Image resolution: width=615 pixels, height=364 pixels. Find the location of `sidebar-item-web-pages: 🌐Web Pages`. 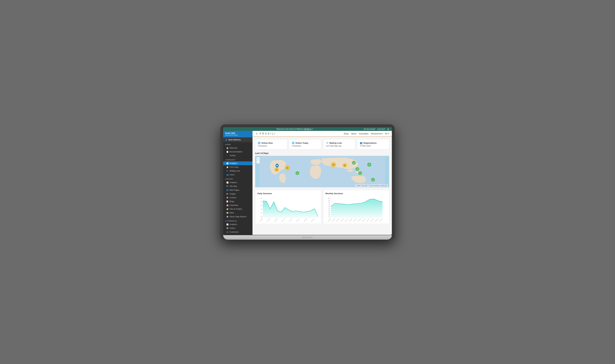

sidebar-item-web-pages: 🌐Web Pages is located at coordinates (238, 190).